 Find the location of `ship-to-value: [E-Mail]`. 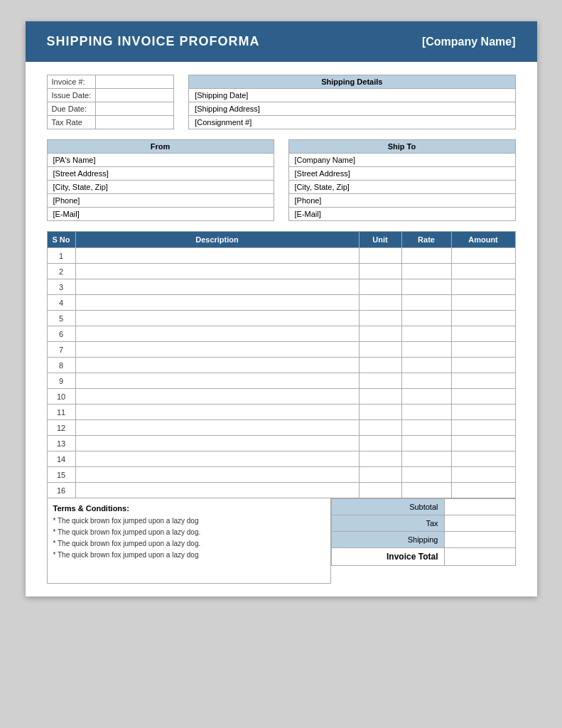

ship-to-value: [E-Mail] is located at coordinates (402, 215).